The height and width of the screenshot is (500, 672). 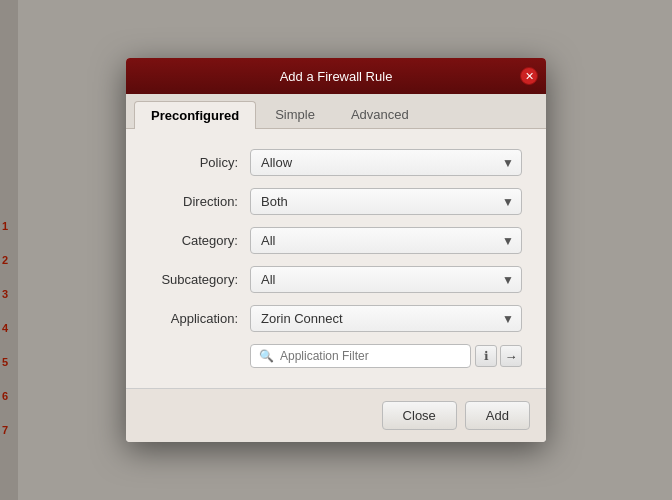 What do you see at coordinates (266, 356) in the screenshot?
I see `search-icon: 🔍` at bounding box center [266, 356].